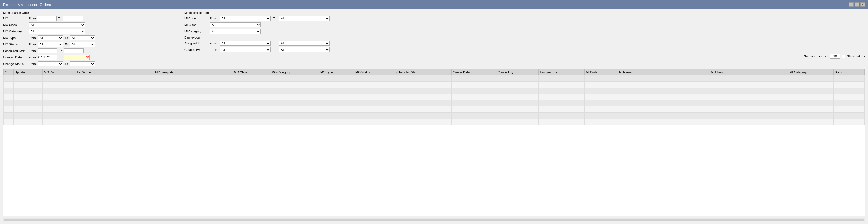 This screenshot has width=868, height=224. What do you see at coordinates (66, 38) in the screenshot?
I see `mo-type-to-label: To` at bounding box center [66, 38].